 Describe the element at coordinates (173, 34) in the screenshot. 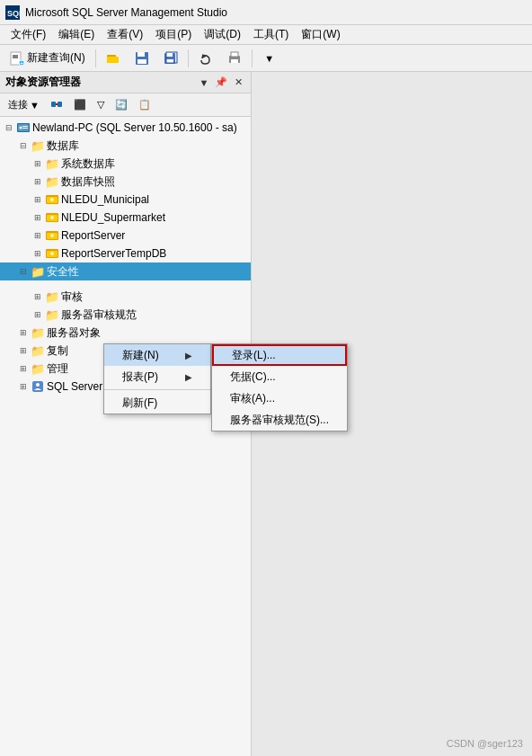

I see `menu-project: 项目(P)` at that location.